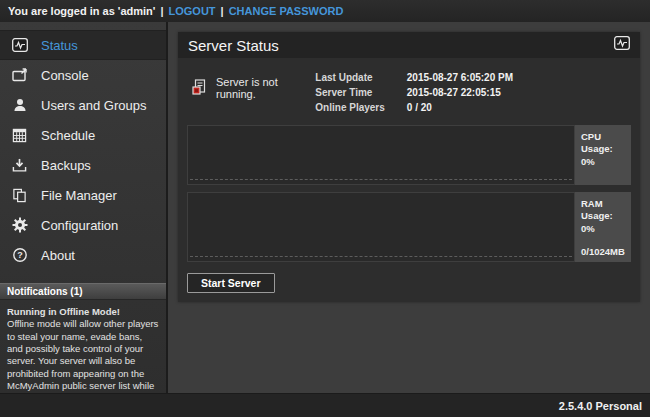 The image size is (650, 417). What do you see at coordinates (360, 108) in the screenshot?
I see `info-label: Online Players` at bounding box center [360, 108].